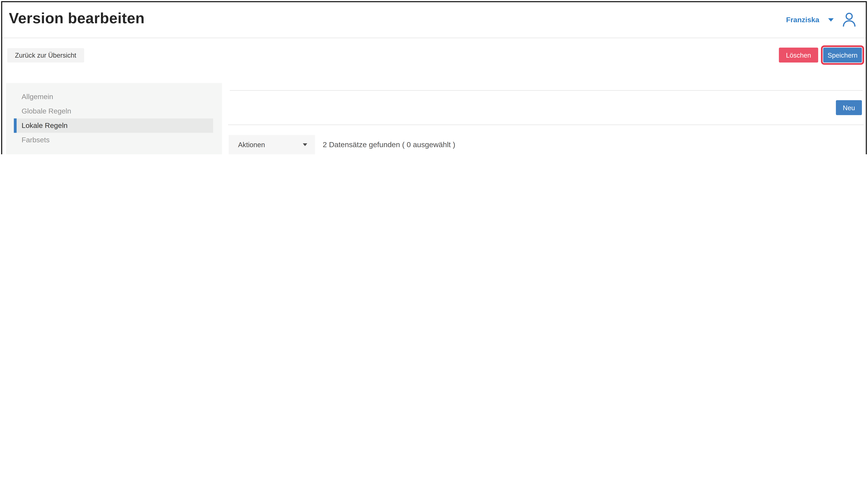 Image resolution: width=868 pixels, height=492 pixels. Describe the element at coordinates (114, 97) in the screenshot. I see `sidebar-item-allgemein: Allgemein` at that location.